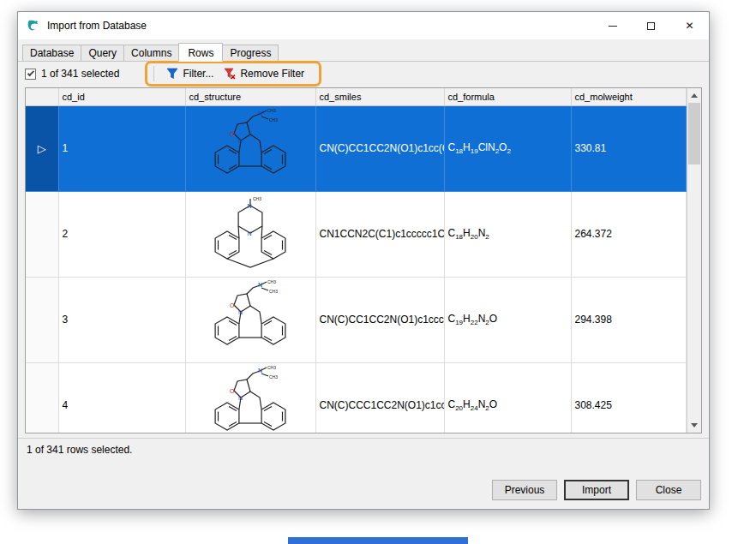  Describe the element at coordinates (250, 97) in the screenshot. I see `header-cd-structure: cd_structure` at that location.